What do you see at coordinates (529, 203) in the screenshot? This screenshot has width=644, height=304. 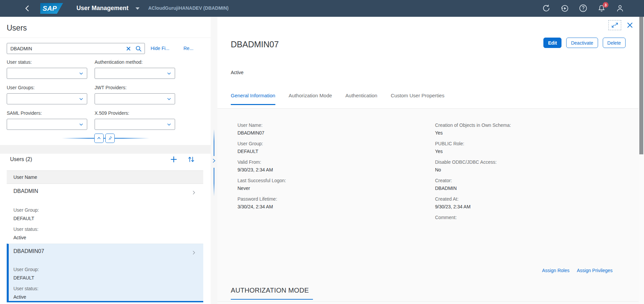 I see `field-created-at: Created At: 9/30/23, 2:34 AM` at bounding box center [529, 203].